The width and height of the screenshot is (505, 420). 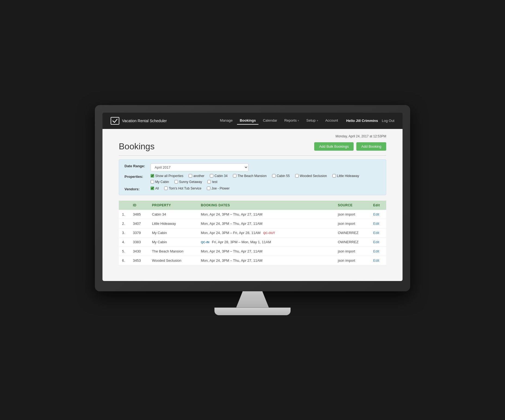 I want to click on date-range-select: April 2017, so click(x=199, y=167).